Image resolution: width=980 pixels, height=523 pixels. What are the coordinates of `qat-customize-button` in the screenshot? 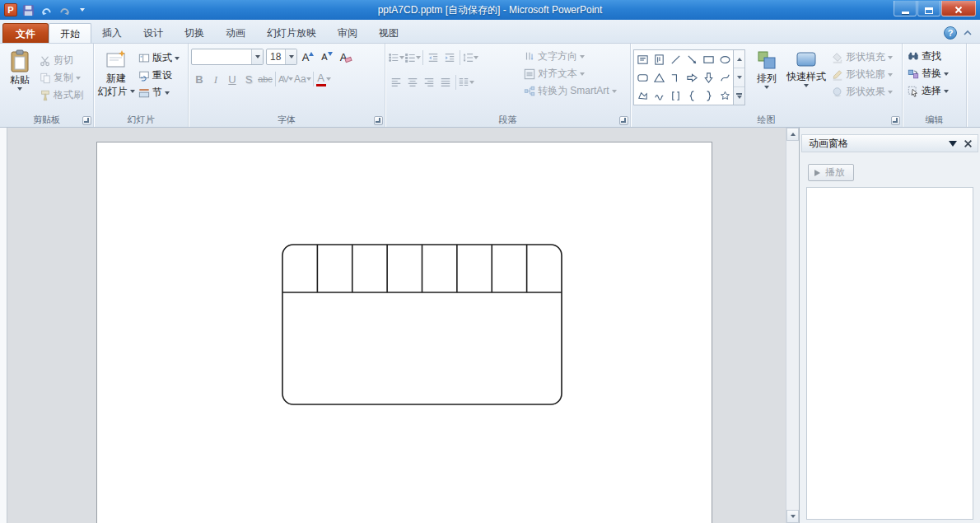 It's located at (82, 10).